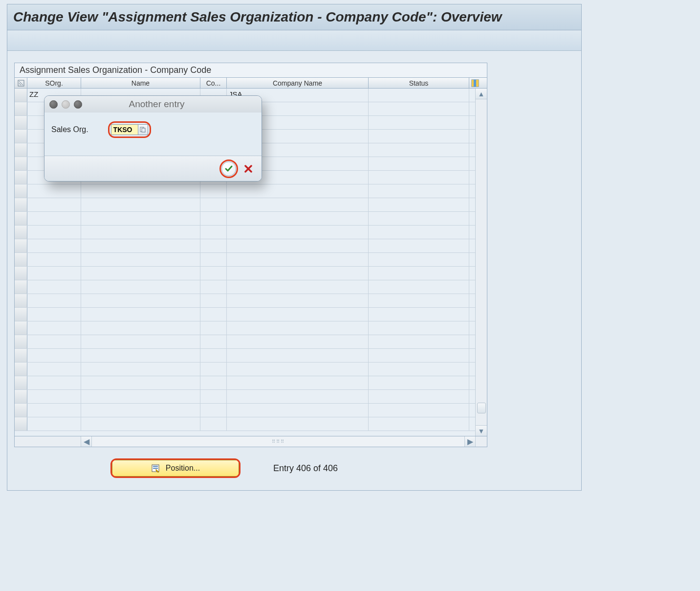  What do you see at coordinates (87, 441) in the screenshot?
I see `scroll-left-button: ◀` at bounding box center [87, 441].